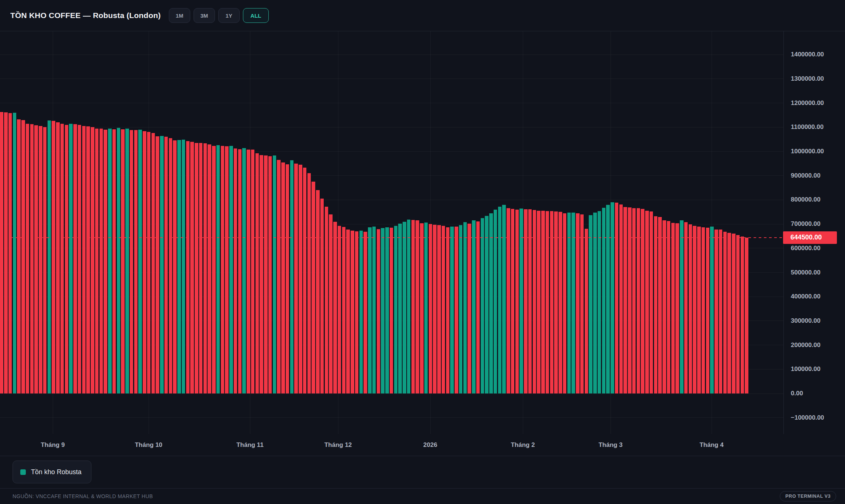 The width and height of the screenshot is (845, 504). I want to click on x-axis-tick-label: 2026, so click(430, 445).